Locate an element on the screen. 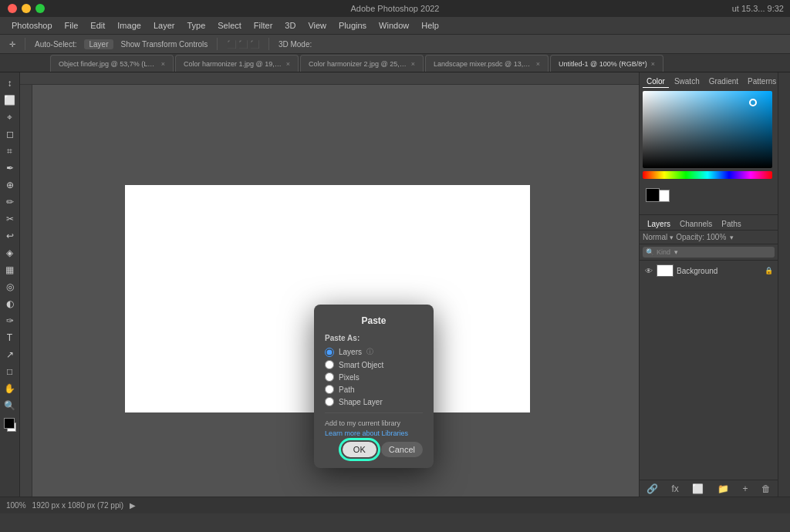  paths-tab: Paths is located at coordinates (731, 224).